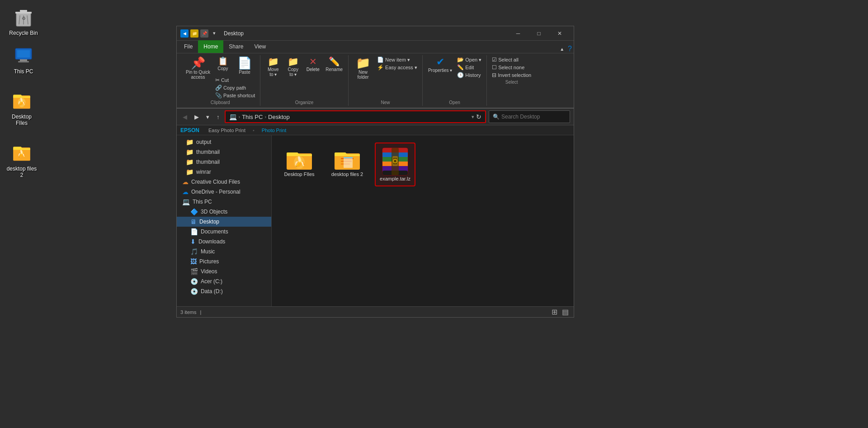 Image resolution: width=868 pixels, height=428 pixels. What do you see at coordinates (235, 95) in the screenshot?
I see `paste-shortcut-button: 📎 Paste shortcut` at bounding box center [235, 95].